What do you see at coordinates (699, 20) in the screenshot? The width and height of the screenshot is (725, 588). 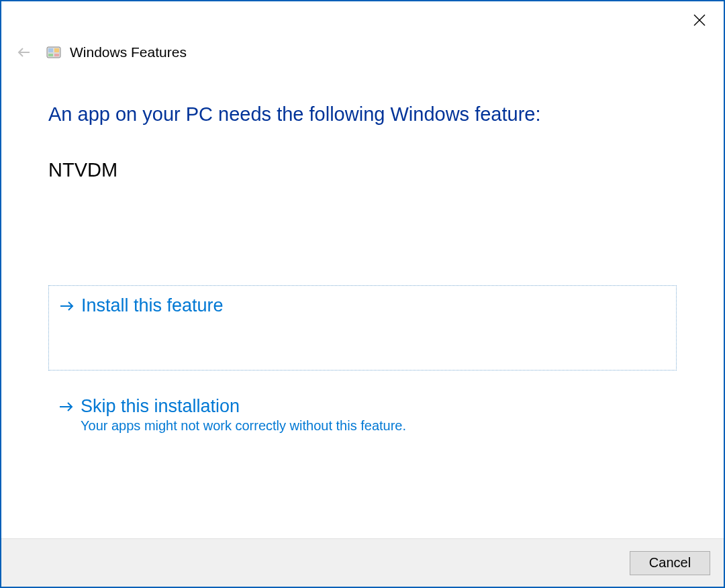 I see `close-button` at bounding box center [699, 20].